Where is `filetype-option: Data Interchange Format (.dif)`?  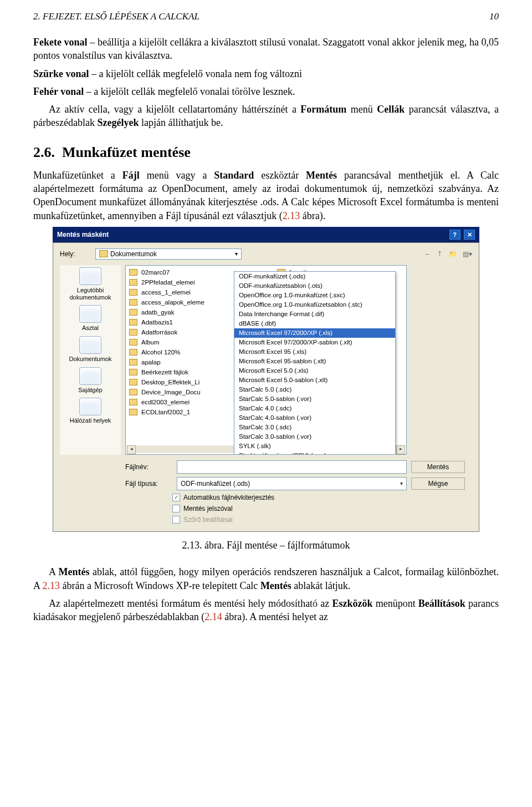
filetype-option: Data Interchange Format (.dif) is located at coordinates (315, 314).